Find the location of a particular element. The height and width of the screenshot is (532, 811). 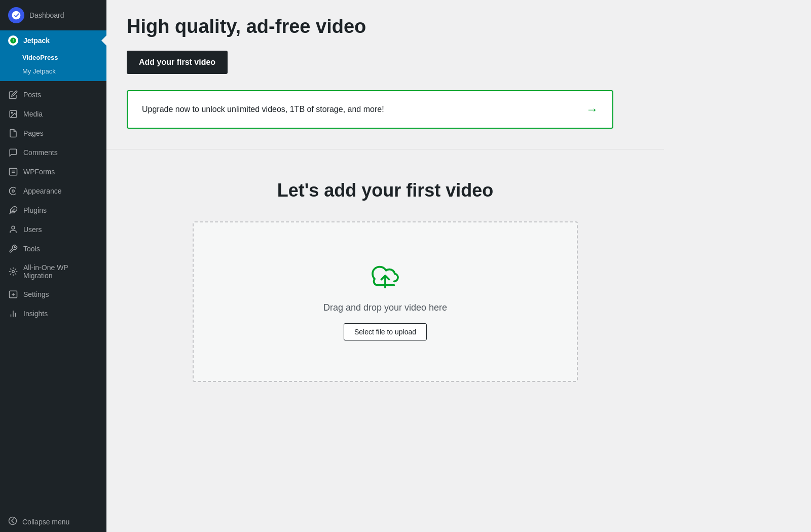

section-divider is located at coordinates (385, 149).